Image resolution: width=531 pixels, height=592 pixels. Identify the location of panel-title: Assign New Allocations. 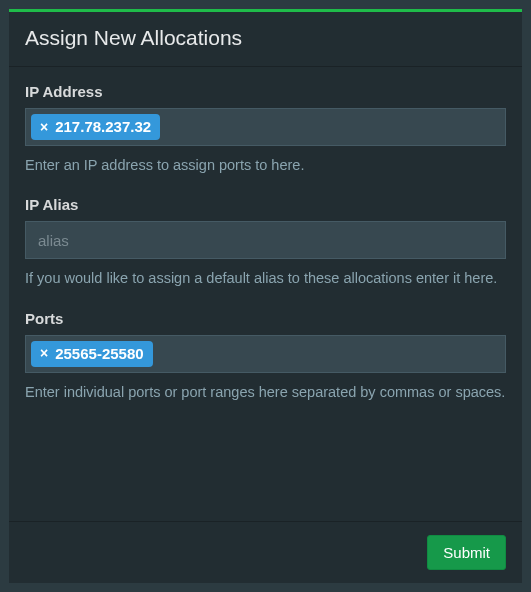
(266, 38).